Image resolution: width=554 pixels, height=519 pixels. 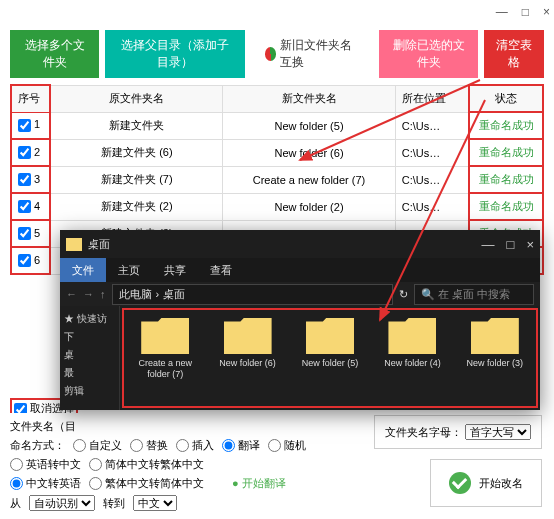 What do you see at coordinates (136, 206) in the screenshot?
I see `cell-original: 新建文件夹 (2)` at bounding box center [136, 206].